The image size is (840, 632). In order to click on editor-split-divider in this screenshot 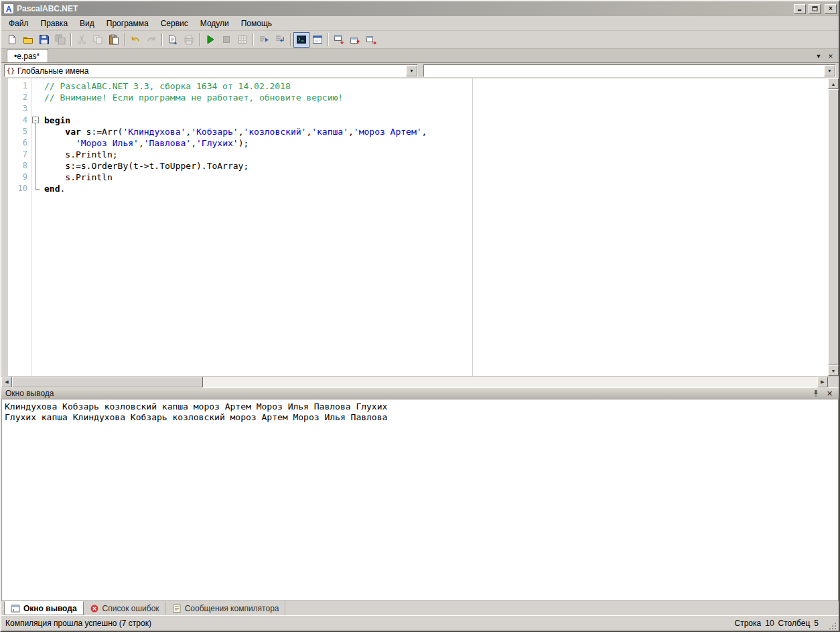, I will do `click(473, 227)`.